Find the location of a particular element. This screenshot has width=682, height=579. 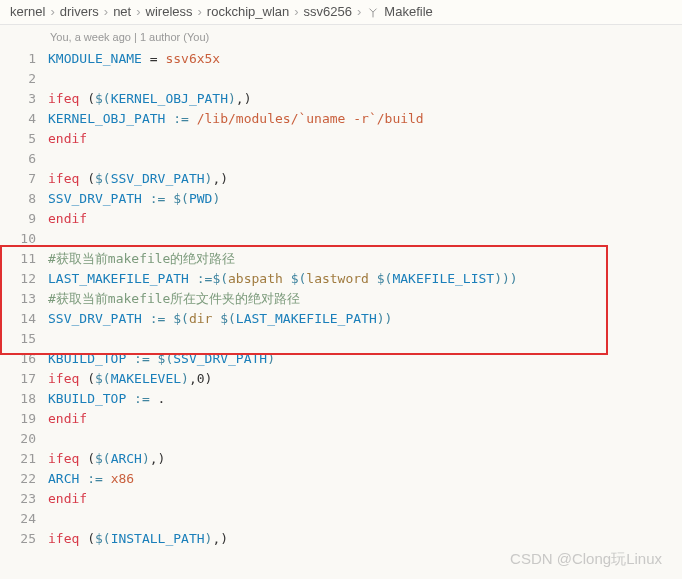

code-line: LAST_MAKEFILE_PATH :=$(abspath $(lastwor… is located at coordinates (365, 279).